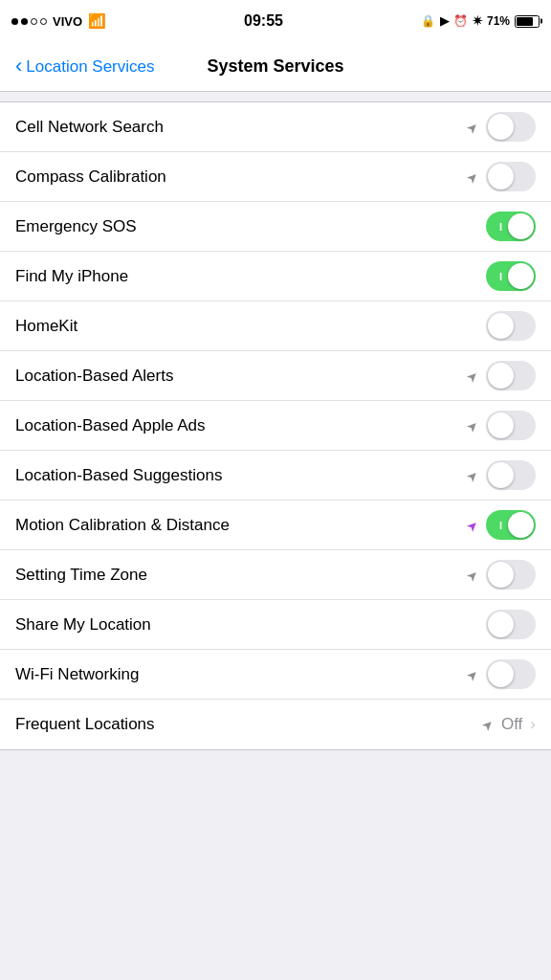 This screenshot has width=551, height=980. Describe the element at coordinates (501, 524) in the screenshot. I see `row-controls-motion-calibration: ➤I` at that location.